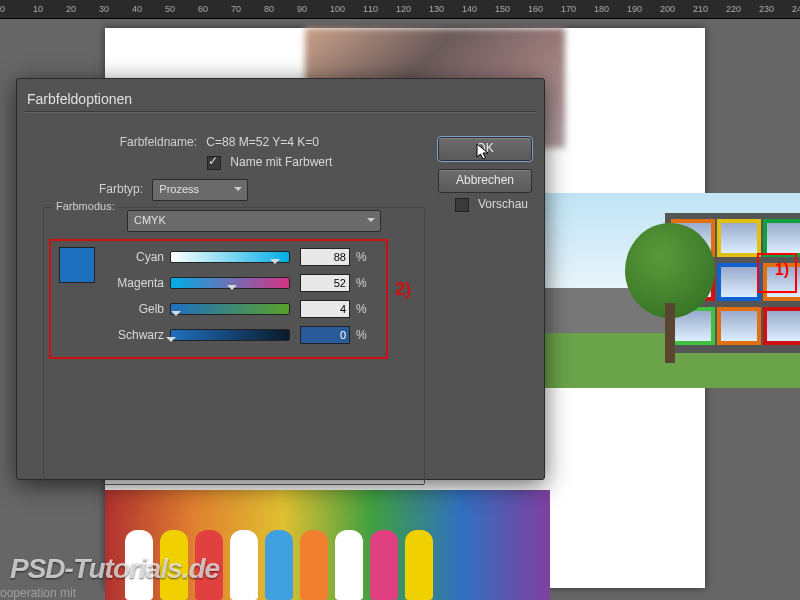  Describe the element at coordinates (400, 10) in the screenshot. I see `ruler-horizontal: 0102030405060708090100110120130140150160…` at that location.